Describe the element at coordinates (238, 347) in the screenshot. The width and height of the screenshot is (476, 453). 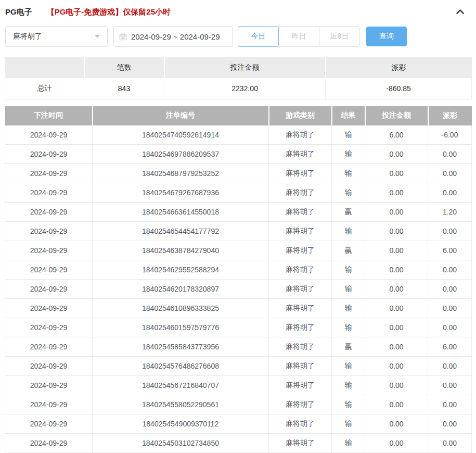
I see `table-row: 2024-09-29 1840254585843773956 麻将胡了 赢 0.…` at that location.